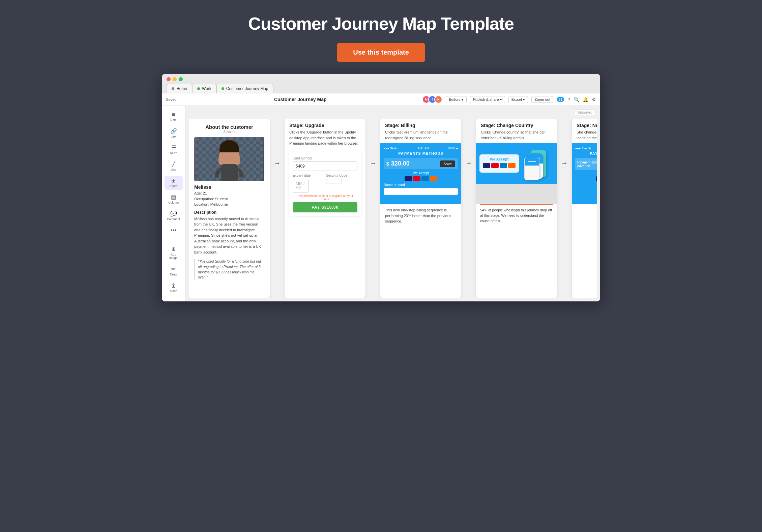 The image size is (762, 532). Describe the element at coordinates (381, 24) in the screenshot. I see `page-title: Customer Journey Map Template` at that location.